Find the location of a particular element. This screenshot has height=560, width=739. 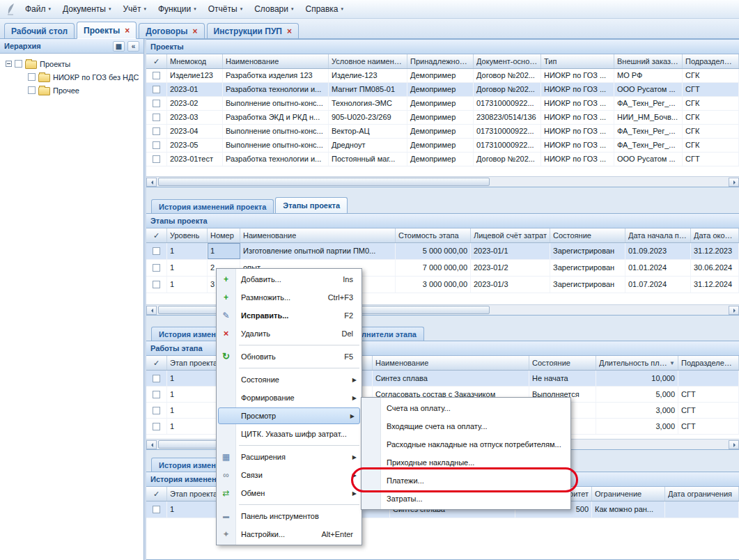

tree-item-root: Проекты is located at coordinates (72, 64).